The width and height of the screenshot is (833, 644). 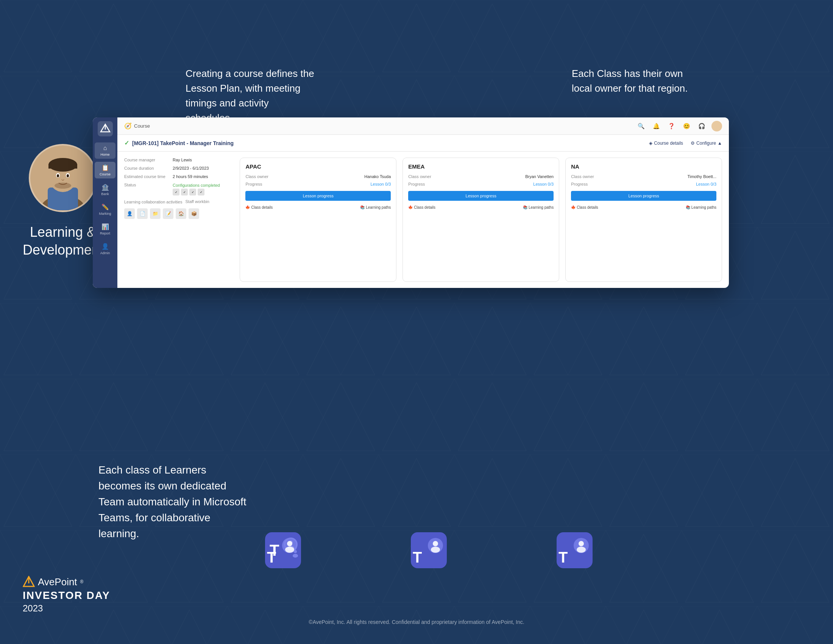 I want to click on avatar, so click(x=63, y=178).